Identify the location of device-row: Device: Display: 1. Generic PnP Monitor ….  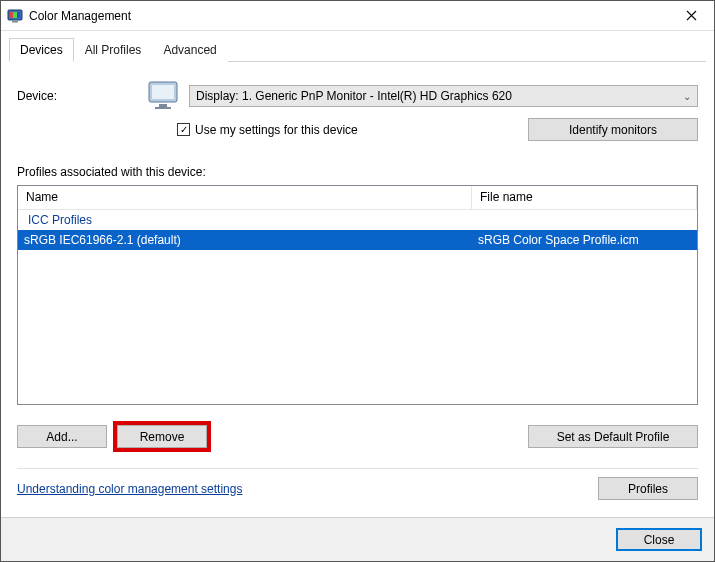
(358, 96).